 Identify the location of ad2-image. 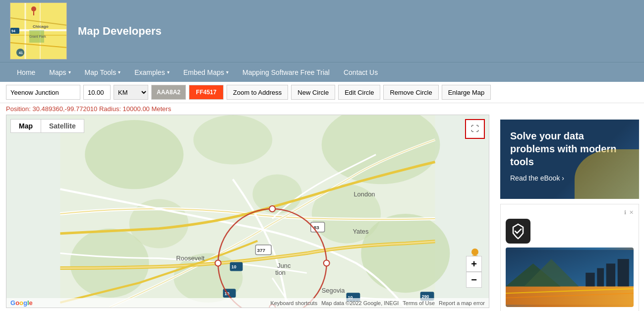
(570, 277).